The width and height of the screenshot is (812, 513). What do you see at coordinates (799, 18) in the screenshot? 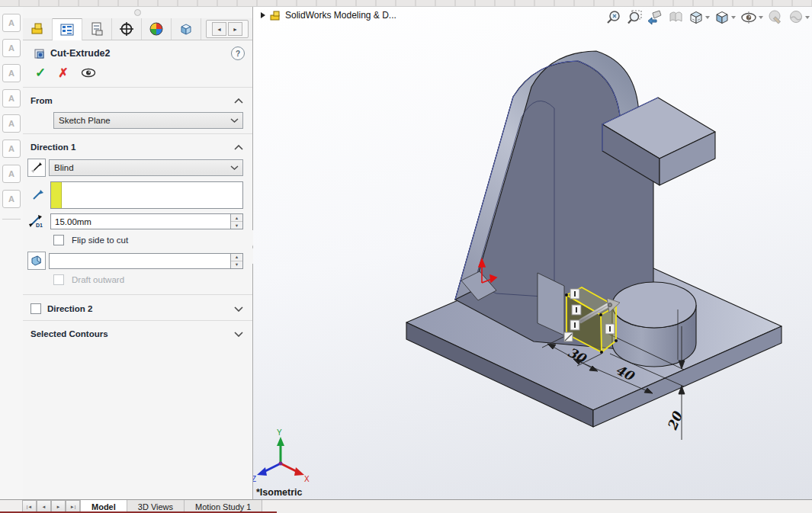
I see `apply-scene-button` at bounding box center [799, 18].